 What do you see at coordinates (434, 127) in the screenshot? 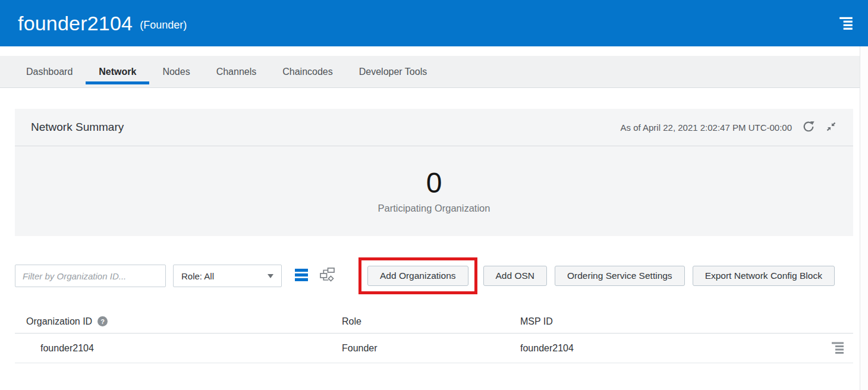
I see `network-summary-header: Network Summary As of April 22, 2021 2:0…` at bounding box center [434, 127].